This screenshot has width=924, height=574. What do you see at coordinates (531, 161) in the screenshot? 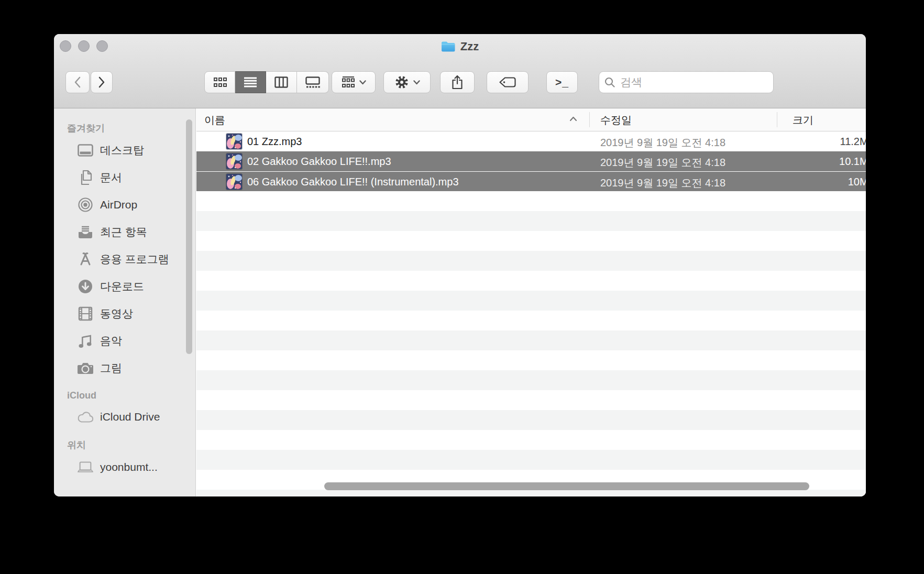
I see `table-row: 02 Gakkoo Gakkoo LIFE!!.mp32019년 9월 19일 …` at bounding box center [531, 161].